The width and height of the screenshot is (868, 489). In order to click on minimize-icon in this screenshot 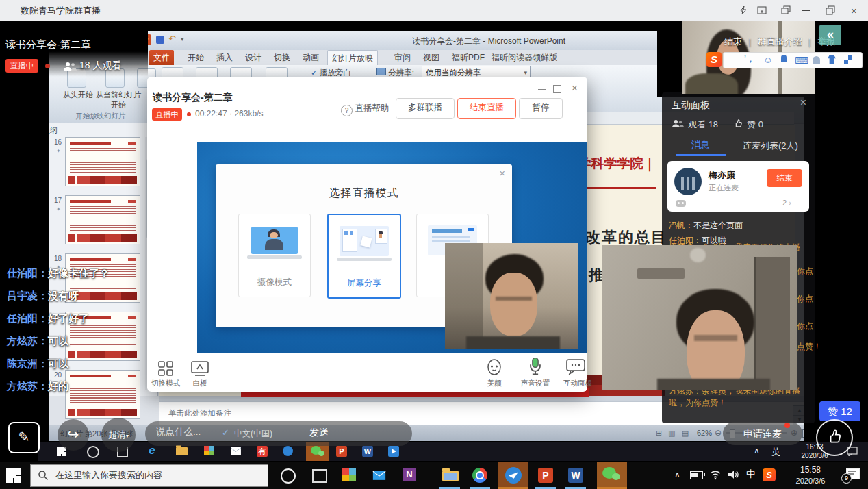, I will do `click(806, 10)`.